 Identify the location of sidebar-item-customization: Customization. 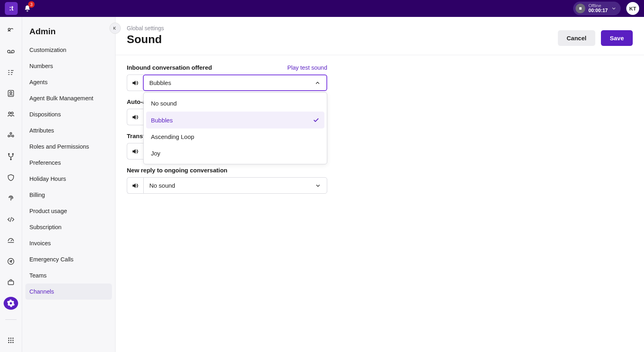
(68, 50).